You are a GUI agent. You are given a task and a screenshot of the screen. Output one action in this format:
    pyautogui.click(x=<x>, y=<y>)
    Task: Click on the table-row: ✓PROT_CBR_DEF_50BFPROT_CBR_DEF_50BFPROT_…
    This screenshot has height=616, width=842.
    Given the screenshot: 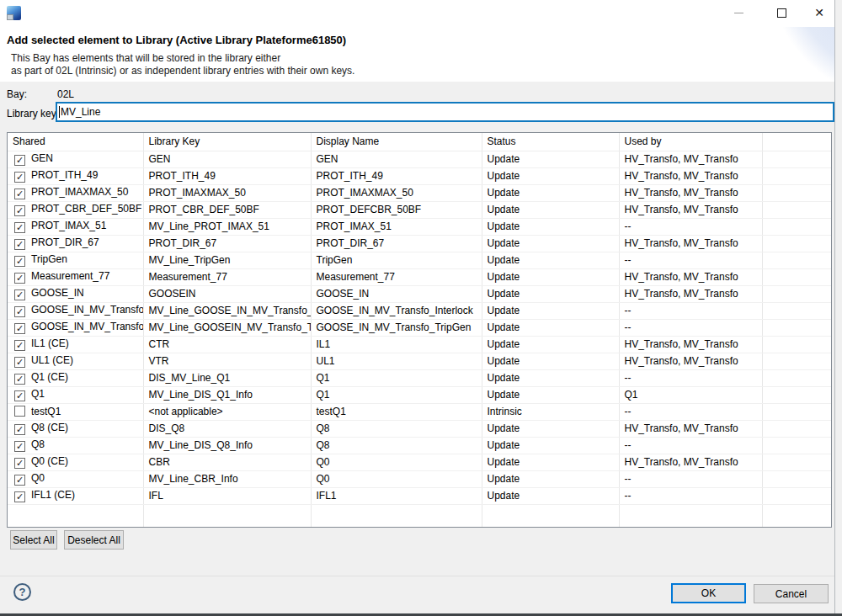 What is the action you would take?
    pyautogui.click(x=419, y=210)
    